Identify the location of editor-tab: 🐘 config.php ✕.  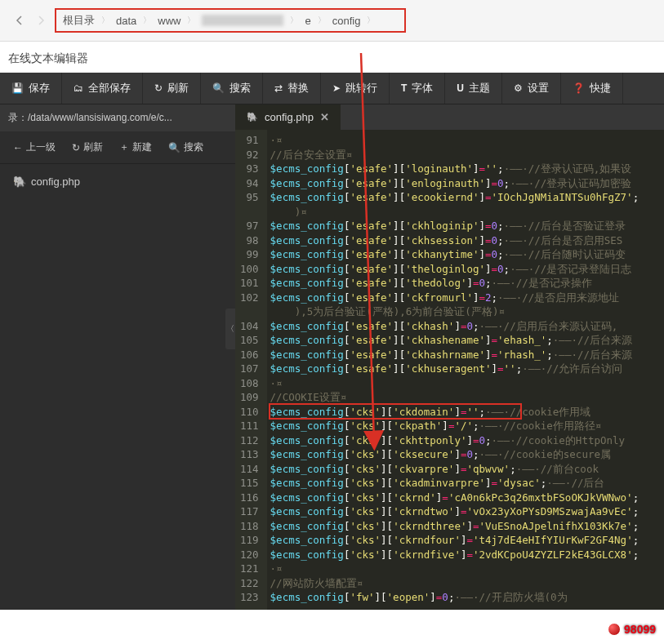
(287, 118).